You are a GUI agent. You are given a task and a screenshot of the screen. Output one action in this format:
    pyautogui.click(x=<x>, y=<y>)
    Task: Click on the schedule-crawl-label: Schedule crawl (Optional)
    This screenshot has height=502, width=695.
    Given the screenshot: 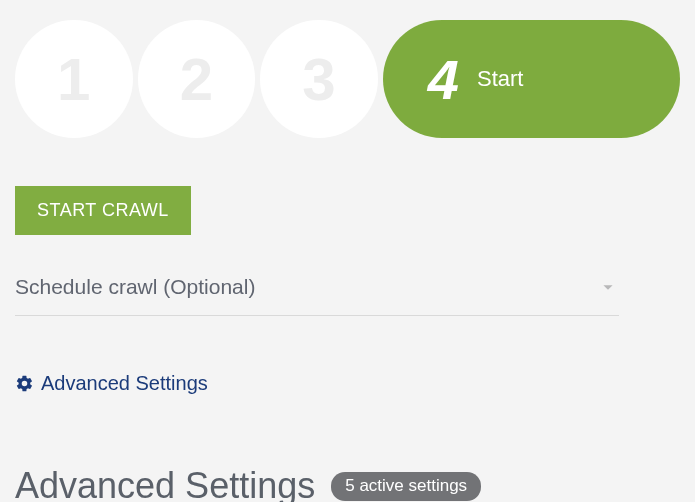 What is the action you would take?
    pyautogui.click(x=135, y=287)
    